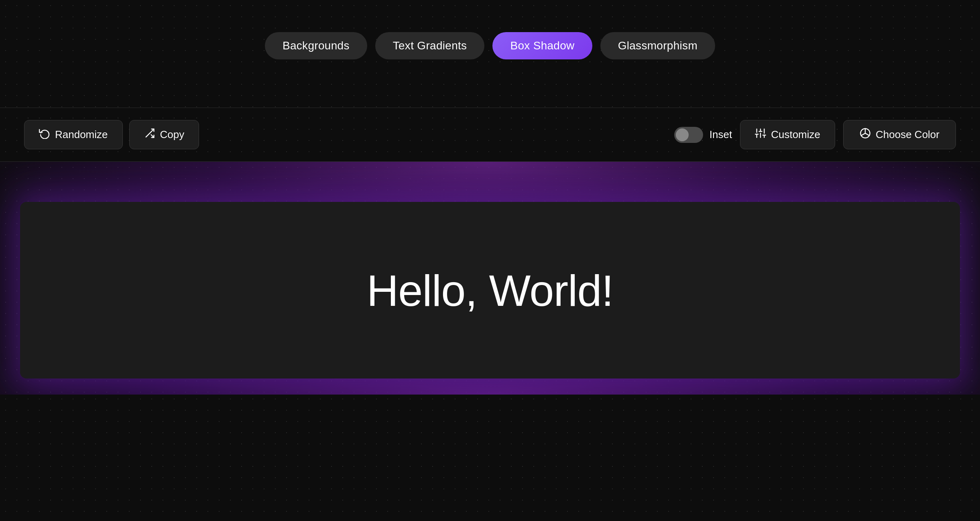 The image size is (980, 521). Describe the element at coordinates (795, 135) in the screenshot. I see `customize-label: Customize` at that location.